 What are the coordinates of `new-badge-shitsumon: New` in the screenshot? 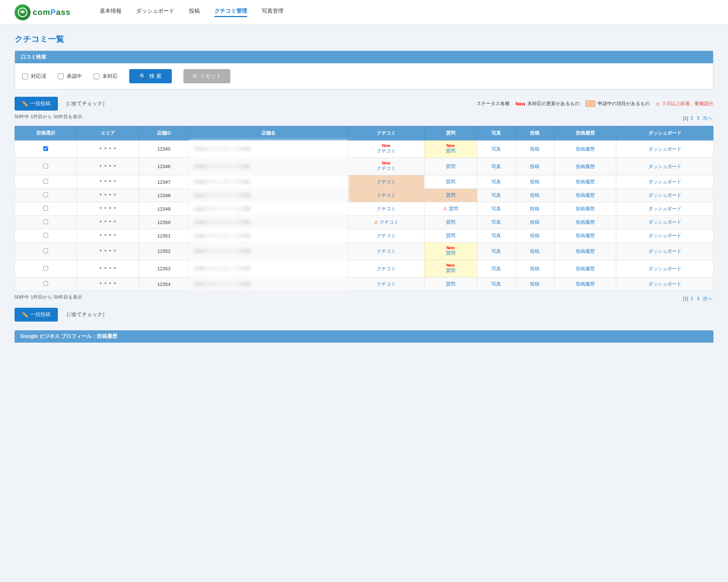 It's located at (451, 146).